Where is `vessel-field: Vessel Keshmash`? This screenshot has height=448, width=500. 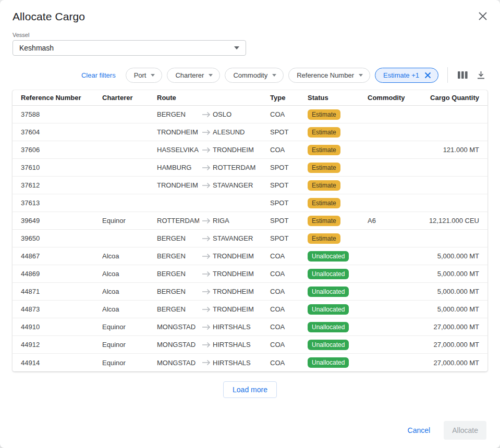
vessel-field: Vessel Keshmash is located at coordinates (250, 44).